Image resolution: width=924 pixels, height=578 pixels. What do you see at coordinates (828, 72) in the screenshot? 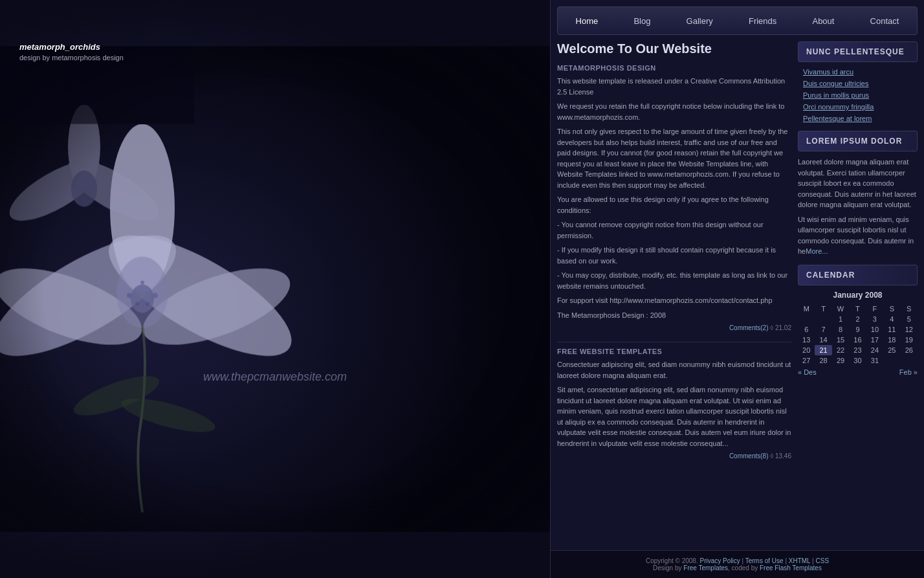
I see `nunc-link-1: Vivamus id arcu` at bounding box center [828, 72].